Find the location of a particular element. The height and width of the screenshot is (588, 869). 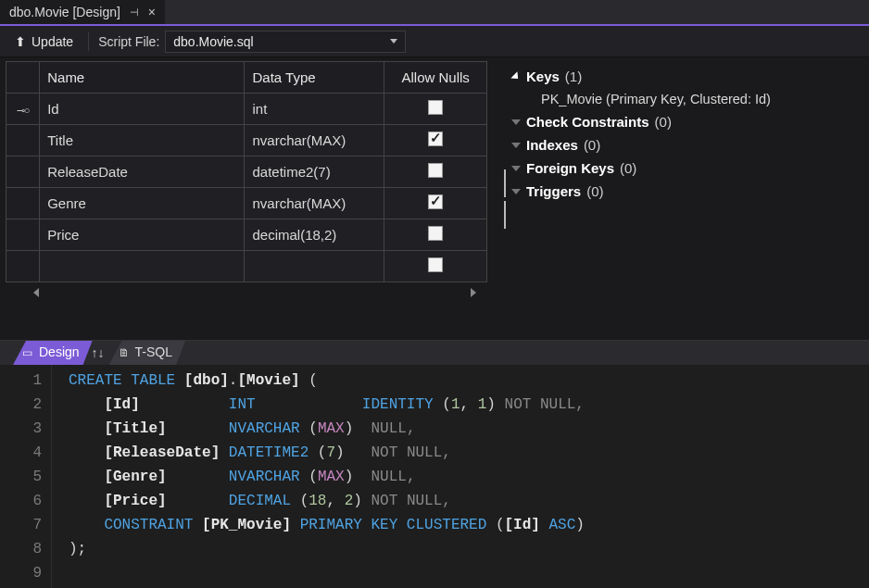

table-row: Genre nvarchar(MAX) is located at coordinates (246, 204).